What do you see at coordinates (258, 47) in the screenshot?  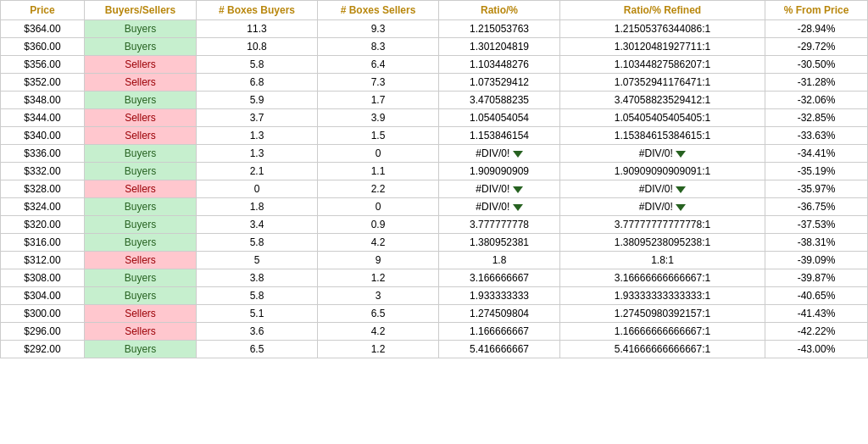 I see `boxes-buyers-cell: 10.8` at bounding box center [258, 47].